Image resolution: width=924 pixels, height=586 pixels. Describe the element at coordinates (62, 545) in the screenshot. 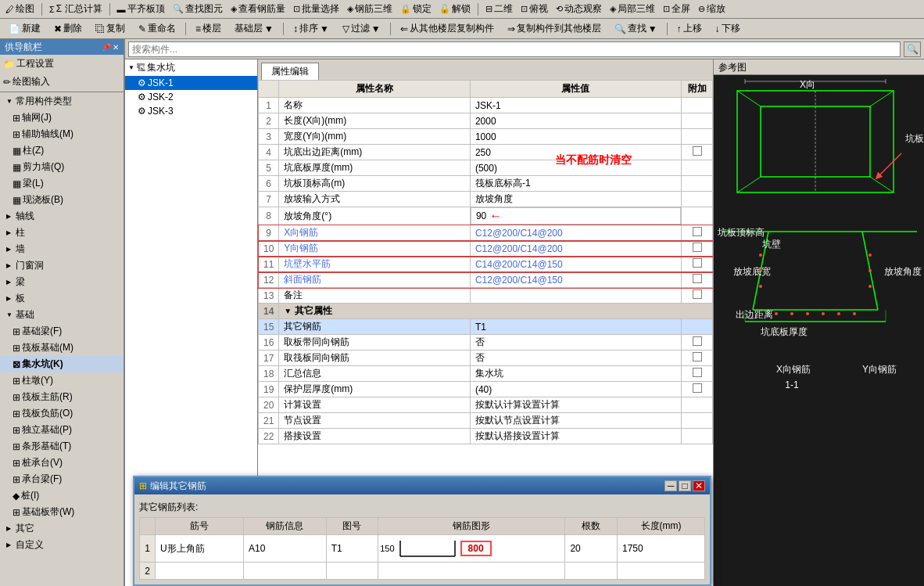

I see `nav-item-custom-root: ▶ 自定义` at that location.